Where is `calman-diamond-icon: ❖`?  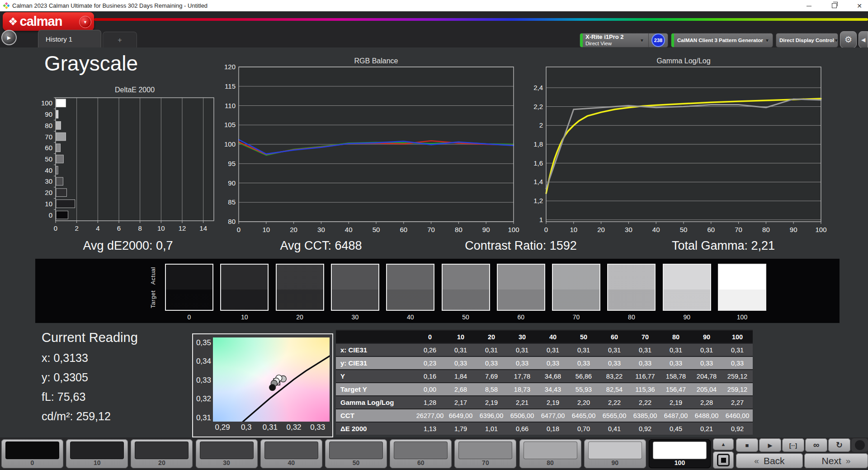
calman-diamond-icon: ❖ is located at coordinates (13, 22).